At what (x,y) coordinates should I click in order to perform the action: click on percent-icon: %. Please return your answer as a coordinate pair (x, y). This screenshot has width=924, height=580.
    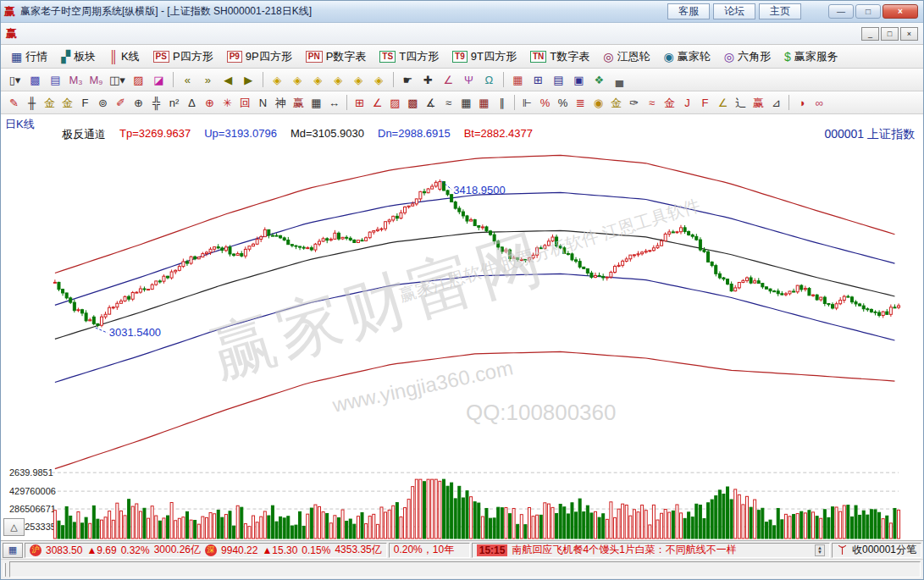
    Looking at the image, I should click on (562, 102).